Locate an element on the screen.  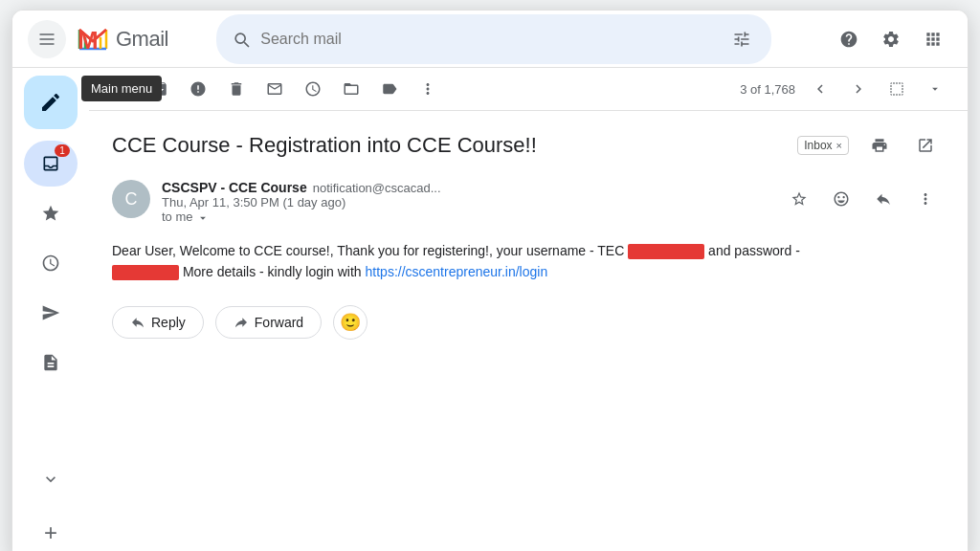
body-text-2: and password - is located at coordinates (754, 251).